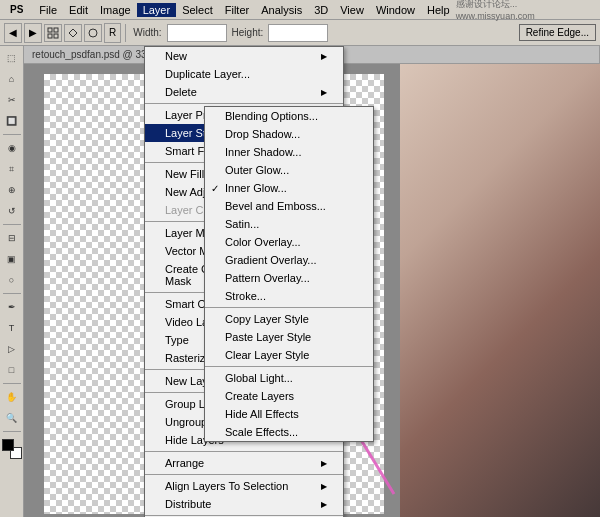 Image resolution: width=600 pixels, height=517 pixels. I want to click on submenu-pattern-overlay: Pattern Overlay..., so click(289, 278).